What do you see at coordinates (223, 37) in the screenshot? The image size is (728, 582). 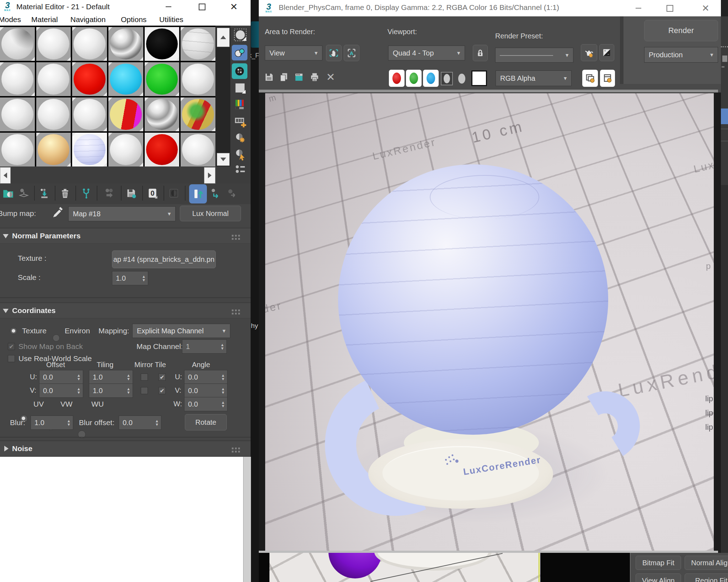 I see `scroll-up-button` at bounding box center [223, 37].